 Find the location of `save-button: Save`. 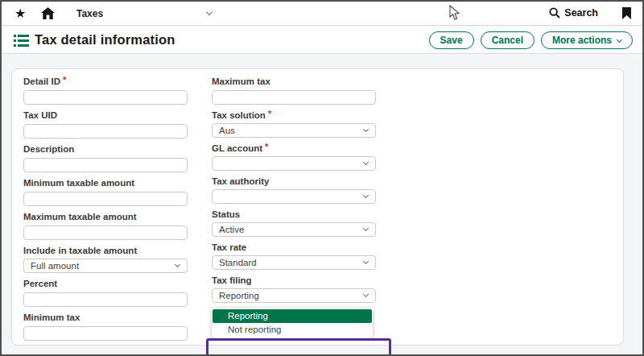

save-button: Save is located at coordinates (452, 40).